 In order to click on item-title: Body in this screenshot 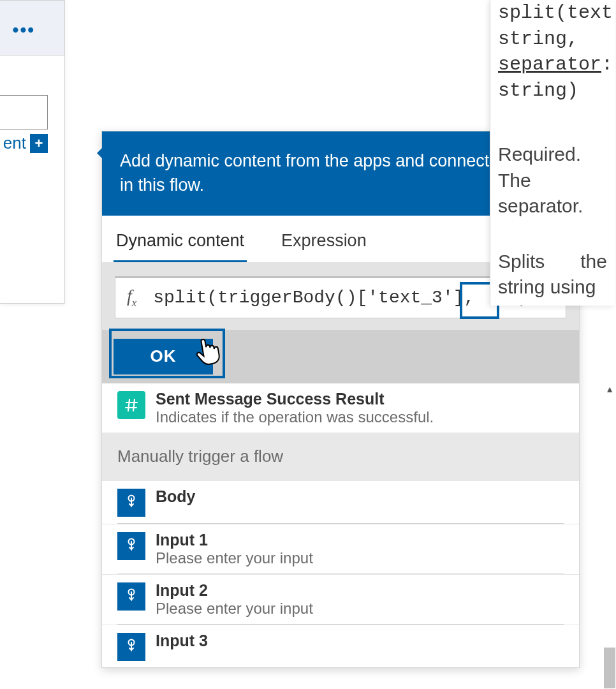, I will do `click(176, 496)`.